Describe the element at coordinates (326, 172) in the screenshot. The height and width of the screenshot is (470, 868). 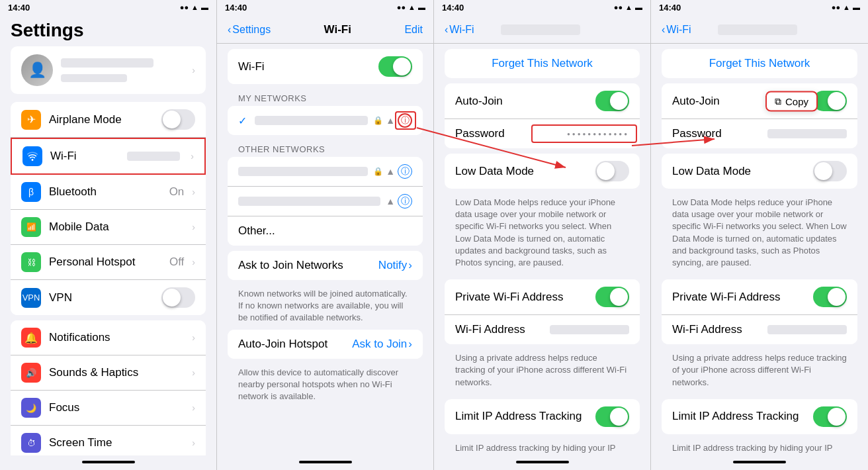
I see `other-network-1: 🔒 ▲ ⓘ` at that location.